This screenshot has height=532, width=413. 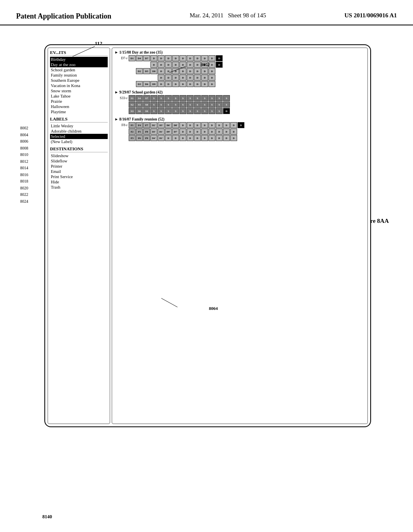 I want to click on cell-d35b: D, so click(x=212, y=77).